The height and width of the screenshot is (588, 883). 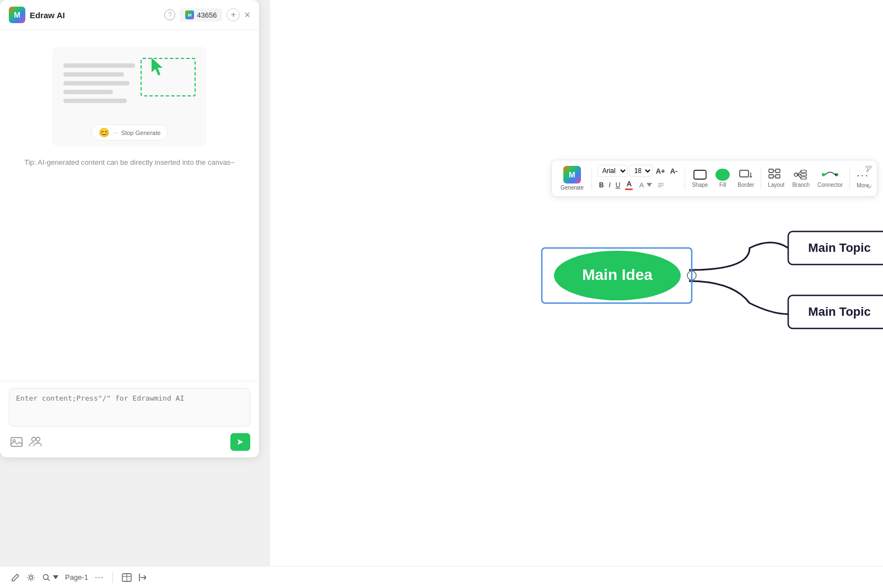 I want to click on preview-cursor, so click(x=160, y=69).